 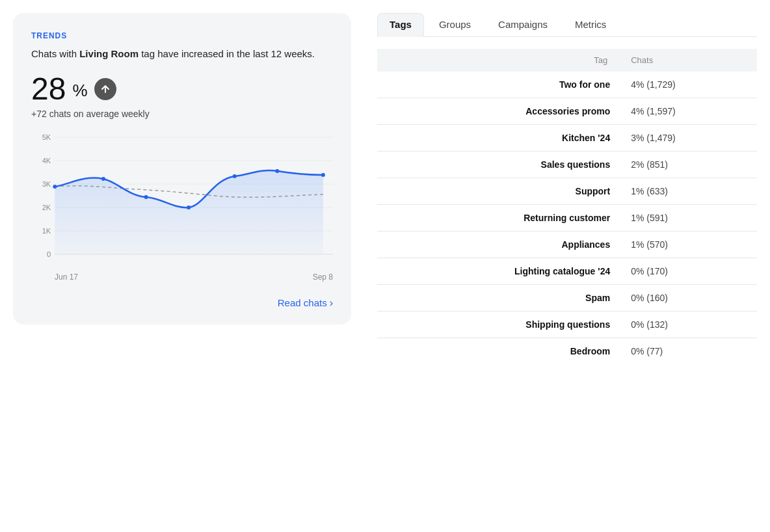 I want to click on table-row: Appliances1% (570), so click(x=567, y=245).